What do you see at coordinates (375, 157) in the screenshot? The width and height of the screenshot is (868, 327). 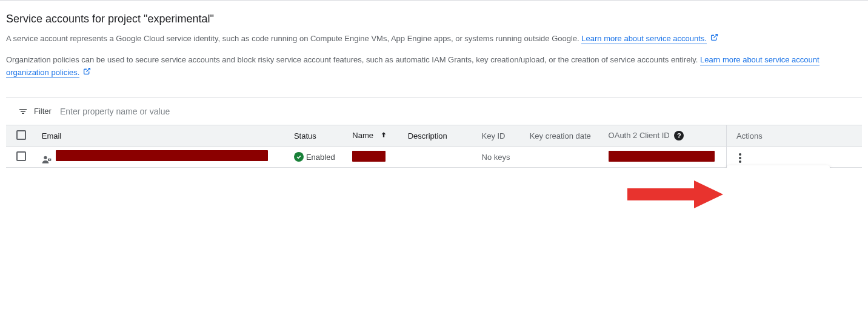 I see `name-cell` at bounding box center [375, 157].